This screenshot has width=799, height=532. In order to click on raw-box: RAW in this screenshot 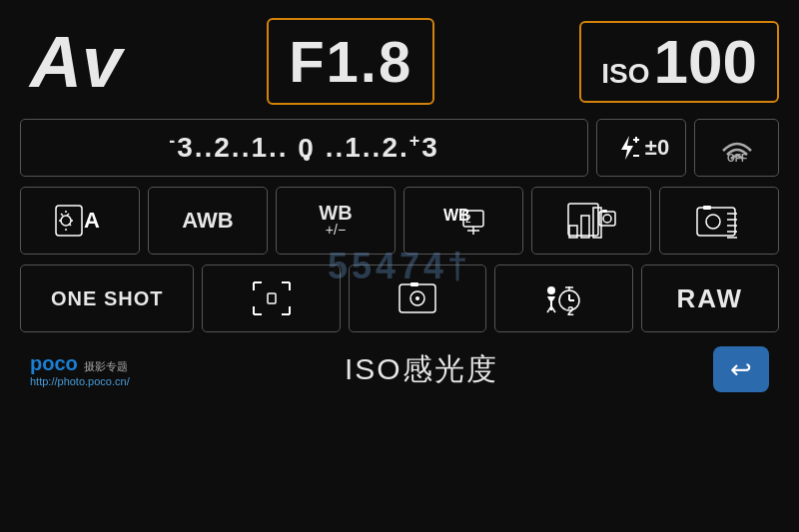, I will do `click(710, 298)`.